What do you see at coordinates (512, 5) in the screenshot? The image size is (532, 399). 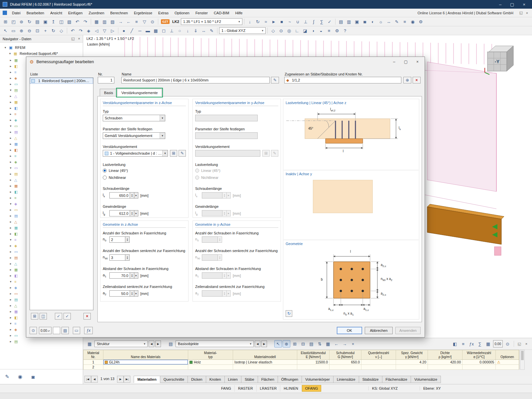 I see `maximize-button: ▢` at bounding box center [512, 5].